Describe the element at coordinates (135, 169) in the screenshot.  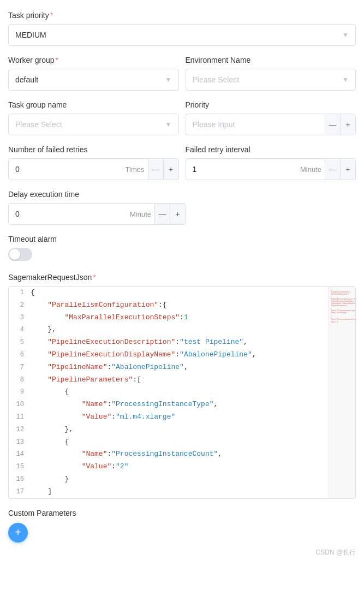
I see `failed-retries-unit: Times` at that location.